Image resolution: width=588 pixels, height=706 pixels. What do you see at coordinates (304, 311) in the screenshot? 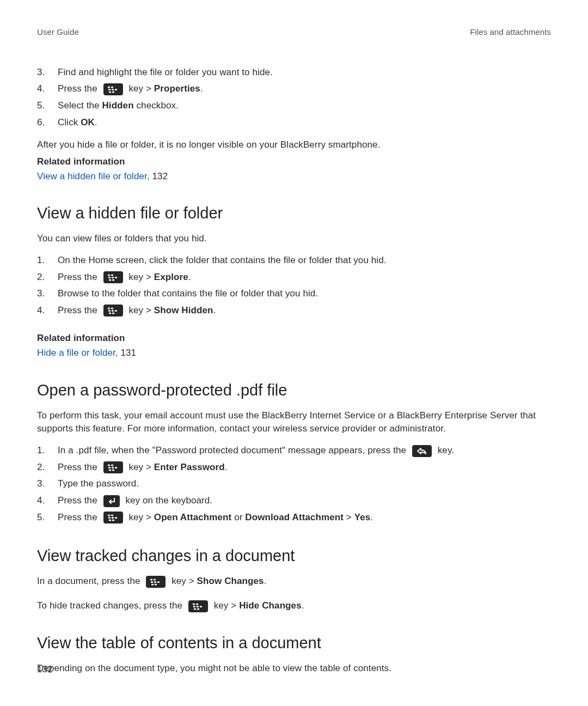
I see `step-text: Press the key > Show Hidden.` at bounding box center [304, 311].